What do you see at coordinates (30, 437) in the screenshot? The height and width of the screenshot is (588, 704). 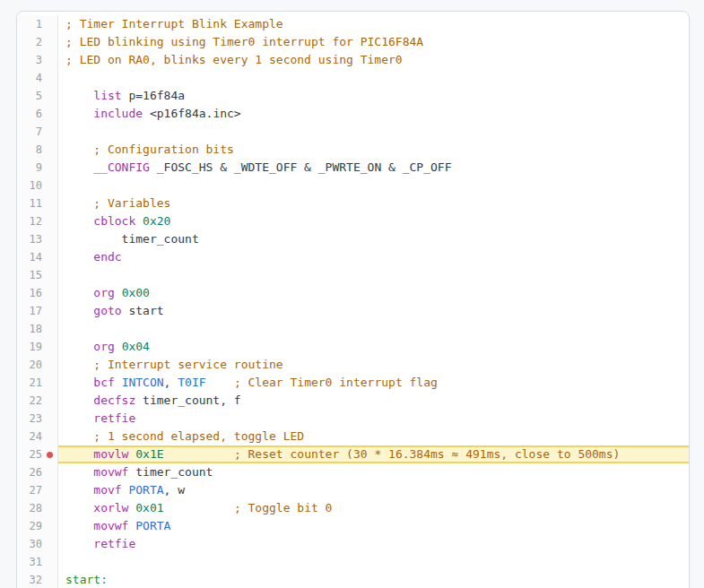 I see `line-number: 24` at bounding box center [30, 437].